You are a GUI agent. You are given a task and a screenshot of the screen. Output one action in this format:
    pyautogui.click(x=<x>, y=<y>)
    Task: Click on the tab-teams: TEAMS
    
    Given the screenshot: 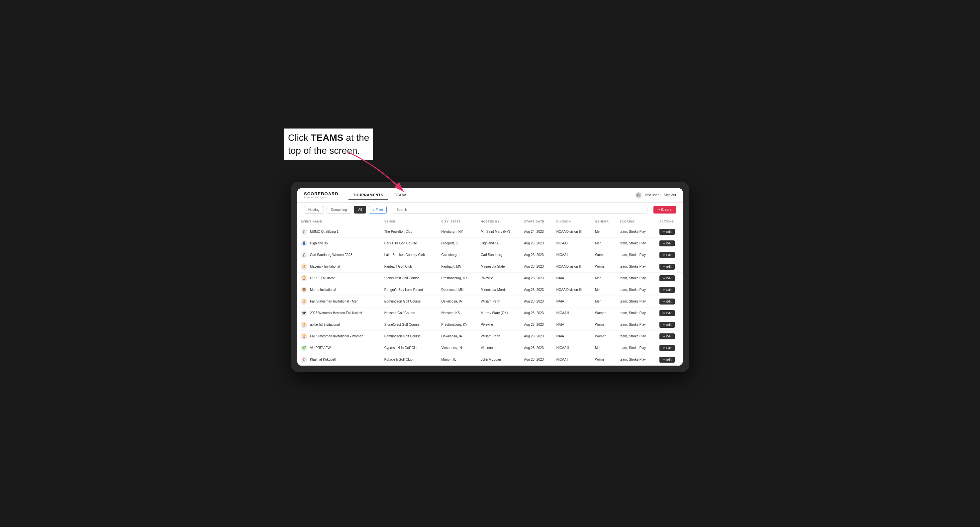 What is the action you would take?
    pyautogui.click(x=401, y=195)
    